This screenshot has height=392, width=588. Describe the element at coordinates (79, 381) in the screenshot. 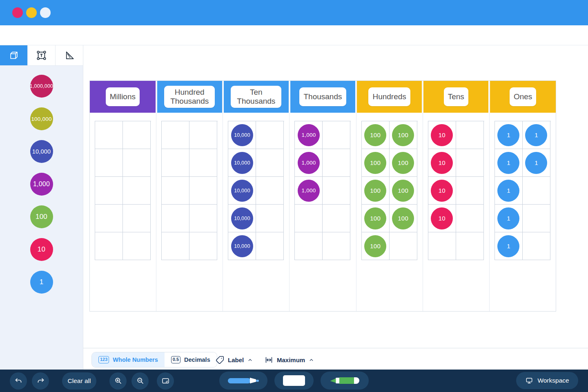

I see `clear-all-button: Clear all` at that location.